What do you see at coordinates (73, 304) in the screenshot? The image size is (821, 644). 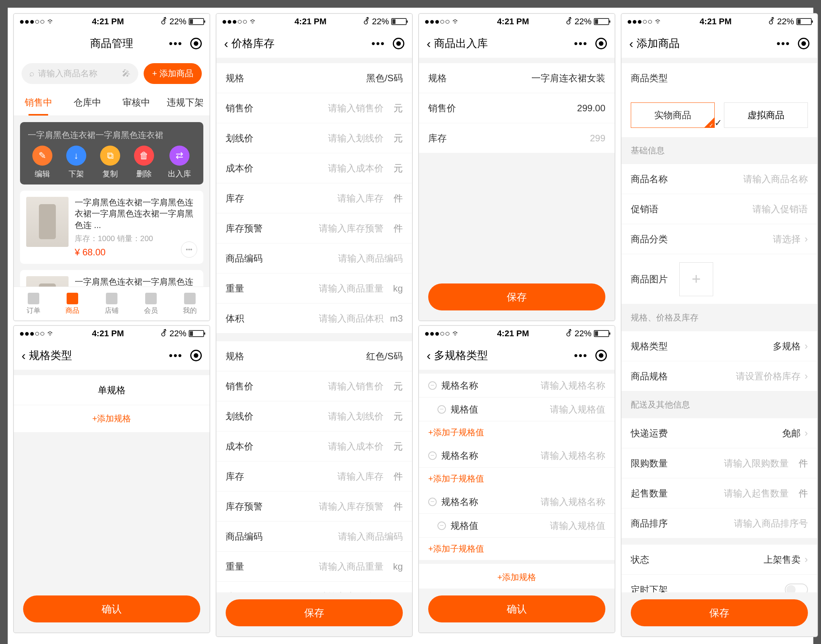 I see `tab-product: 商品` at bounding box center [73, 304].